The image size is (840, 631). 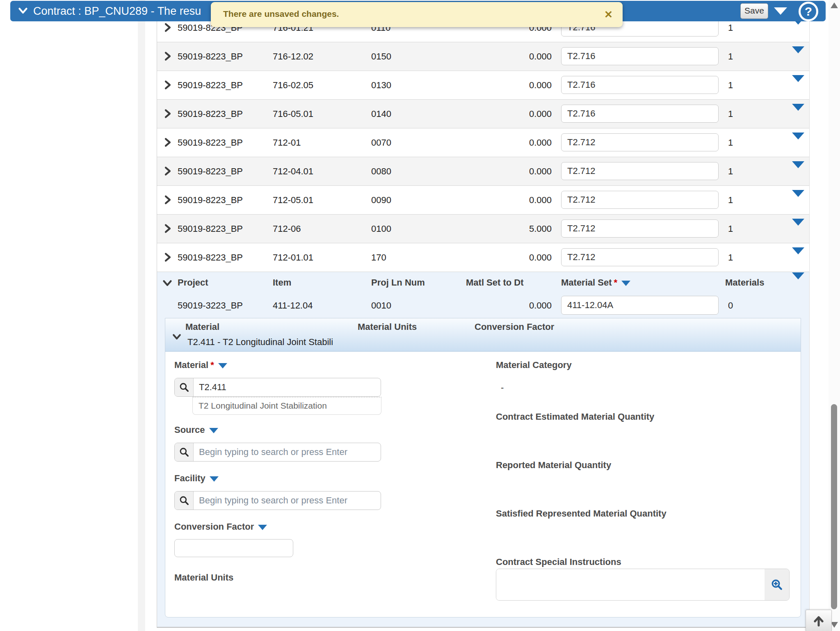 I want to click on collapse-page-chevron-icon, so click(x=23, y=11).